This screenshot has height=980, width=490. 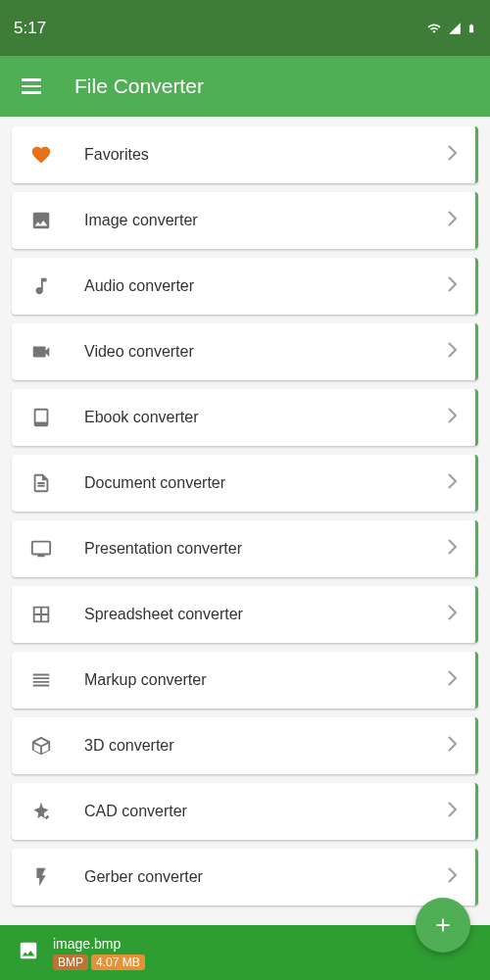 What do you see at coordinates (267, 417) in the screenshot?
I see `converter-item-label: Ebook converter` at bounding box center [267, 417].